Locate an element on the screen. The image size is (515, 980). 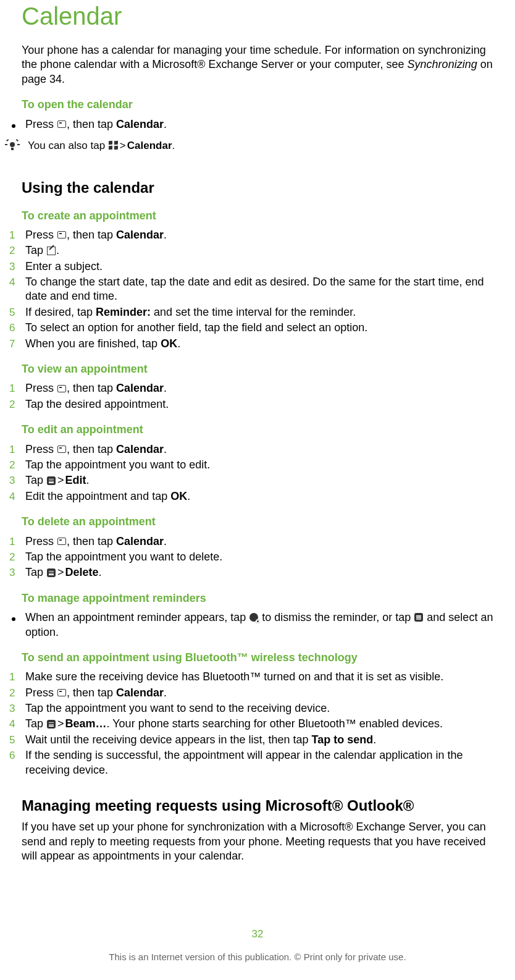
list-item: 5If desired, tap Reminder: and set the t… is located at coordinates (259, 313).